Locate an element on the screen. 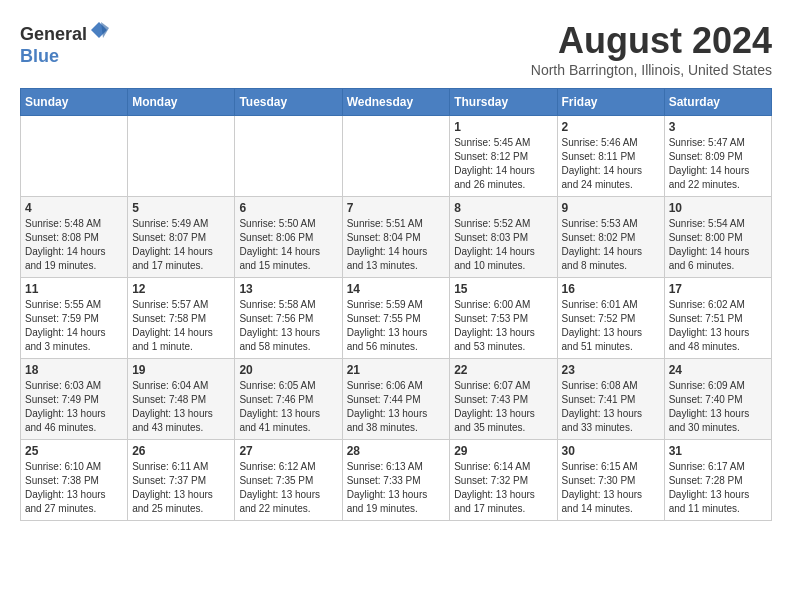  calendar-cell: 23Sunrise: 6:08 AM Sunset: 7:41 PM Dayli… is located at coordinates (610, 400).